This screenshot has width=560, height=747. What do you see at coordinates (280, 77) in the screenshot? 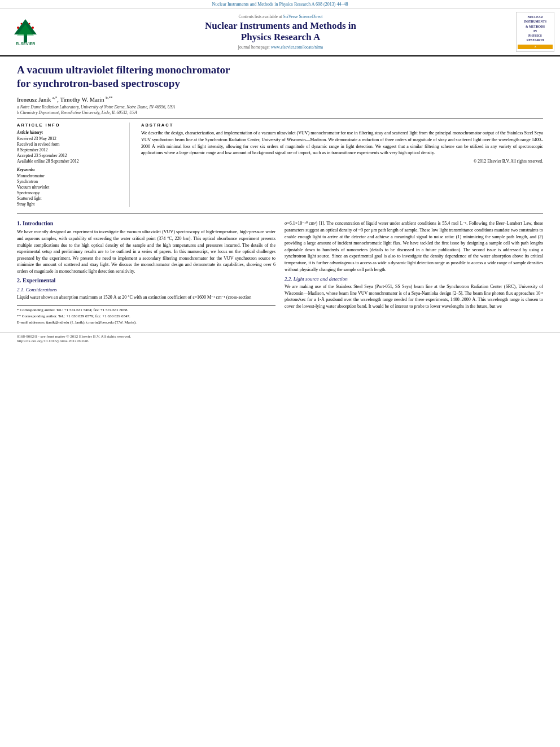
I see `article-title: A vacuum ultraviolet filtering monochrom…` at bounding box center [280, 77].